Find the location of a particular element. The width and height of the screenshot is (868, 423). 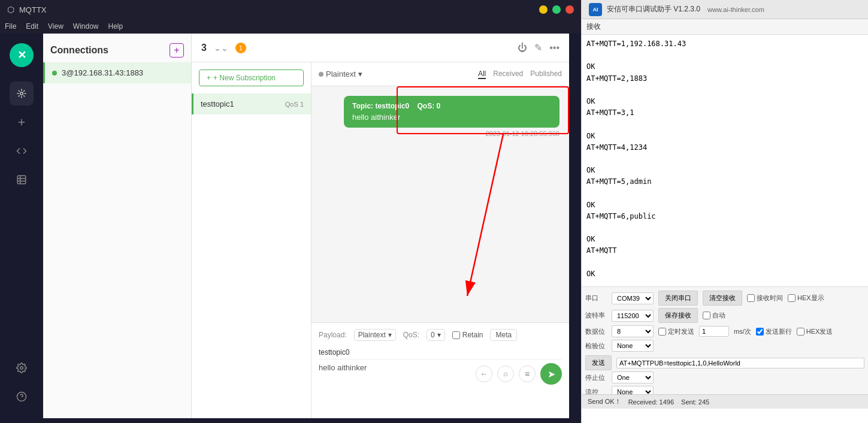

publish-toolbar: Payload: Plaintext ▾ QoS: 0 ▾ Retain Met… is located at coordinates (440, 335).